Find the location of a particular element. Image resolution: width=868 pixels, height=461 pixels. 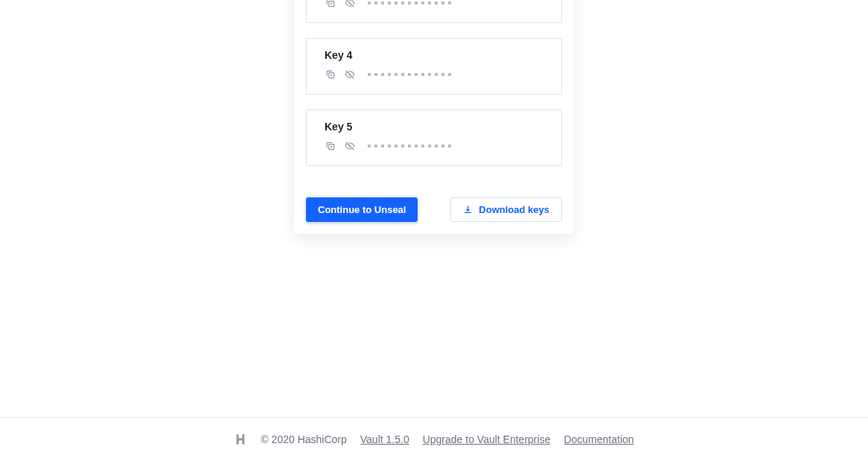

key-box-5: Key 5 is located at coordinates (434, 138).